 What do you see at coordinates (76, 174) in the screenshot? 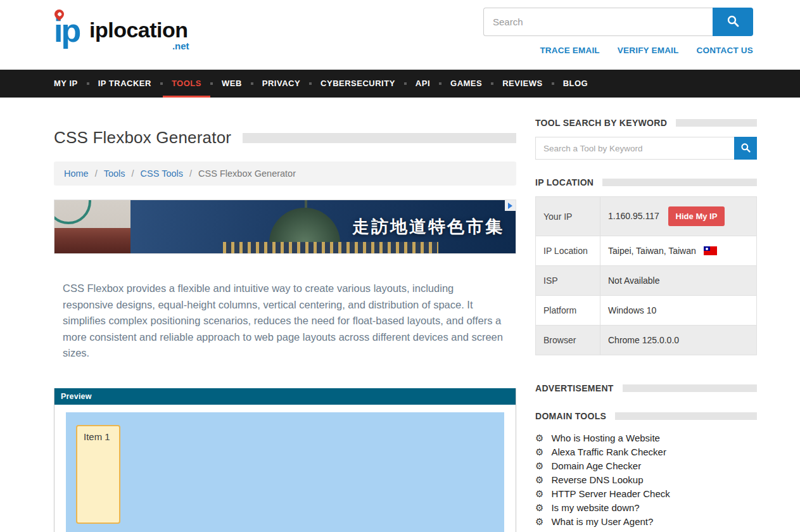
I see `breadcrumb-home: Home` at bounding box center [76, 174].